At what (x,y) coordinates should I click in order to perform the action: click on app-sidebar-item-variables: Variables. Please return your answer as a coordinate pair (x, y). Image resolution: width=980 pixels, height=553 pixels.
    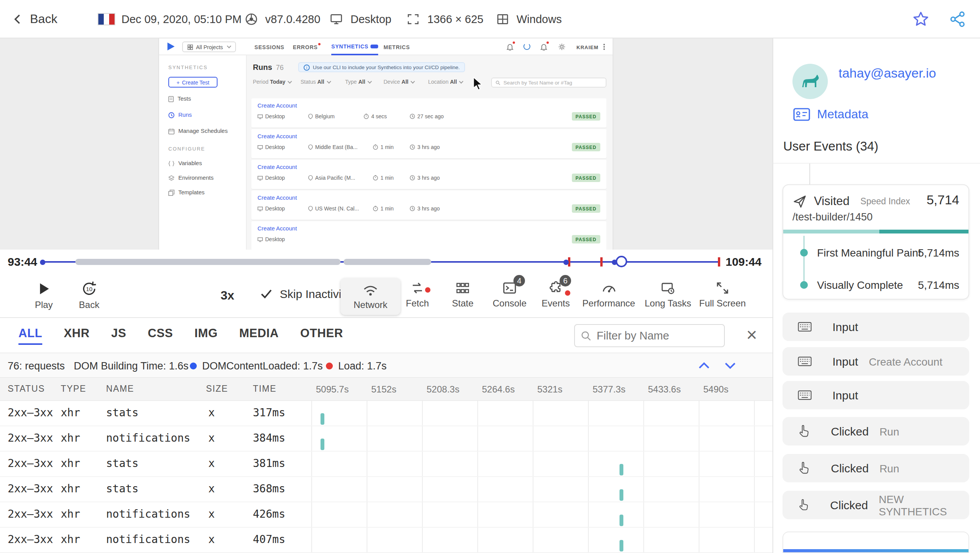
    Looking at the image, I should click on (185, 163).